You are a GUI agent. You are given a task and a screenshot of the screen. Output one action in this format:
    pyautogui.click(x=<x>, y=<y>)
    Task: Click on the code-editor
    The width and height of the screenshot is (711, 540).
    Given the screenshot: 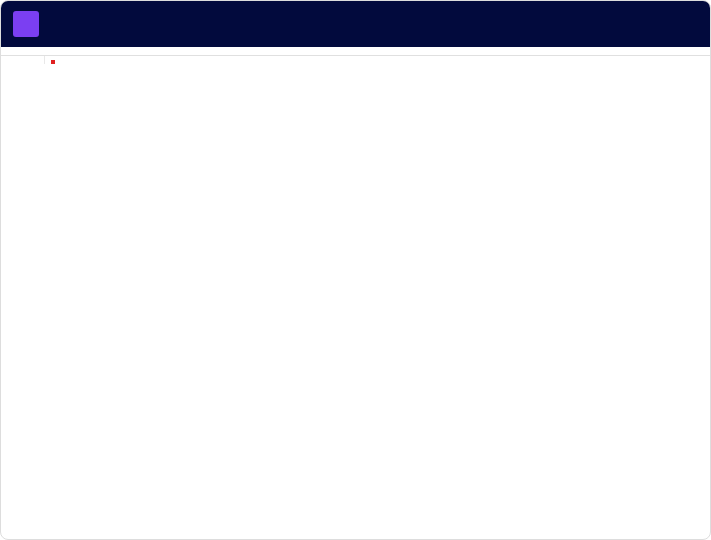 What is the action you would take?
    pyautogui.click(x=356, y=60)
    